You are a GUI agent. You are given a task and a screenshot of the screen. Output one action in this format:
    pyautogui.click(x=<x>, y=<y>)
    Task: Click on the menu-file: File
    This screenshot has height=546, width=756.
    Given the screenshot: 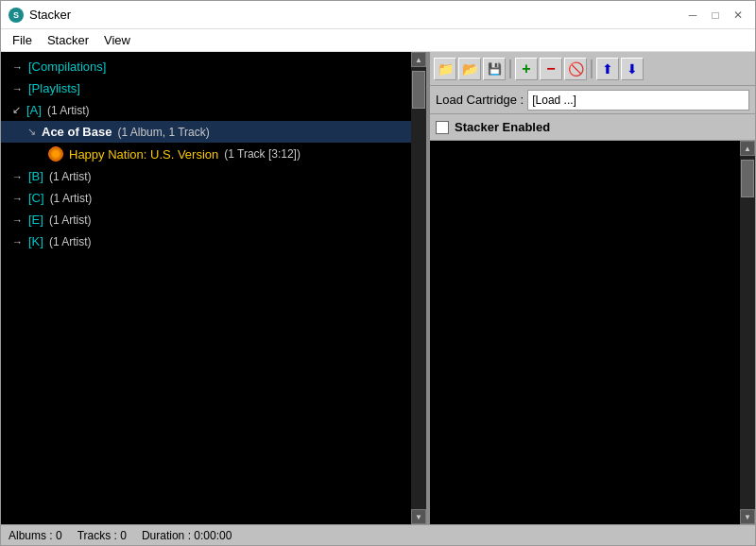 What is the action you would take?
    pyautogui.click(x=23, y=40)
    